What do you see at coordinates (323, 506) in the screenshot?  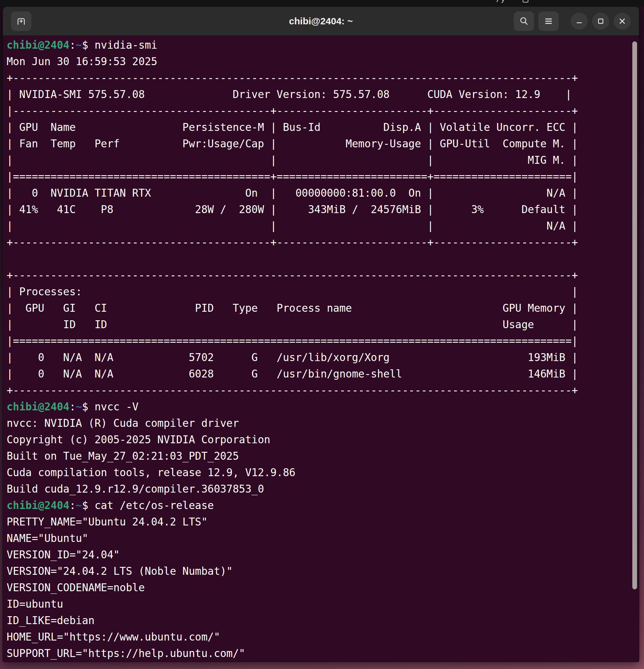 I see `terminal-prompt-line: chibi@2404:~$ cat /etc/os-release` at bounding box center [323, 506].